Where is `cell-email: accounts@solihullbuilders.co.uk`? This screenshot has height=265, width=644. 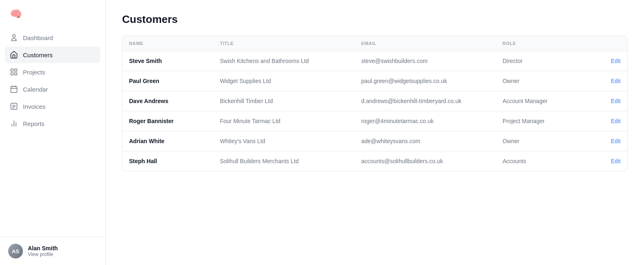 cell-email: accounts@solihullbuilders.co.uk is located at coordinates (425, 161).